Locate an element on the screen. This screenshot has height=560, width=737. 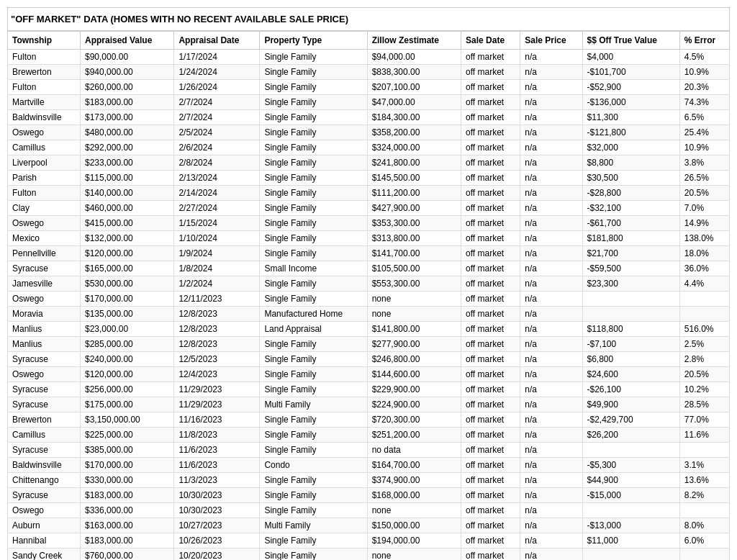
cell-zillow-zestimate: $184,300.00 is located at coordinates (414, 118).